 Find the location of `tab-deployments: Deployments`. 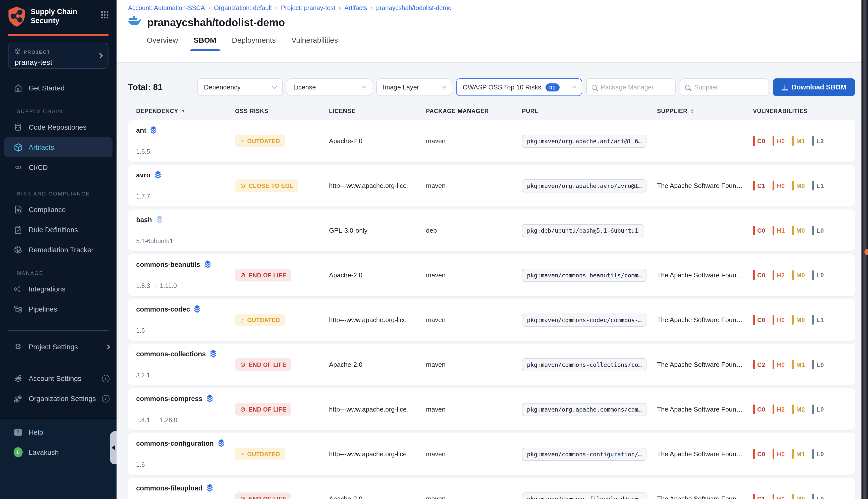

tab-deployments: Deployments is located at coordinates (254, 41).